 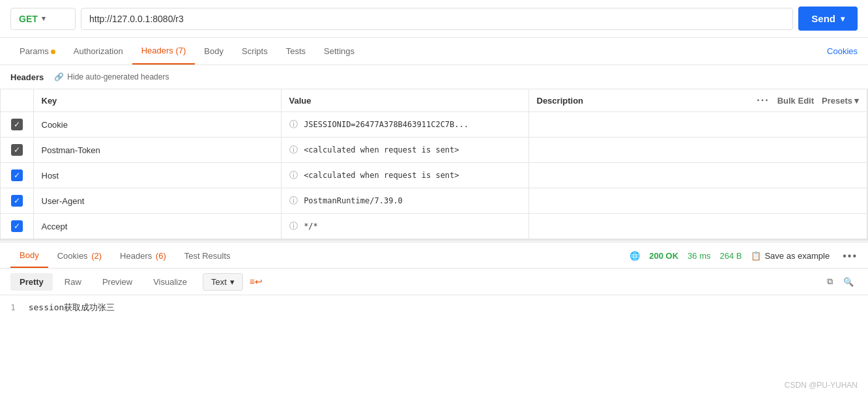 I want to click on globe-icon: 🌐, so click(x=635, y=256).